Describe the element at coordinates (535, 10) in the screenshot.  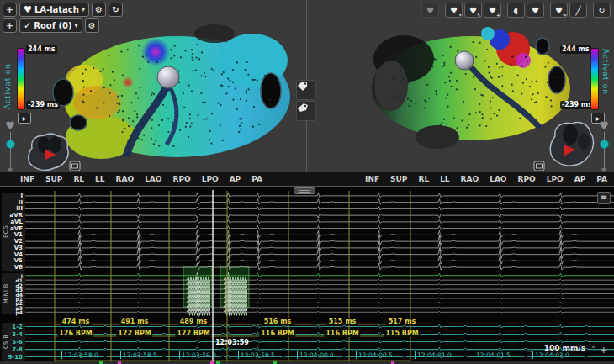
I see `heart-solid-icon: ♥` at that location.